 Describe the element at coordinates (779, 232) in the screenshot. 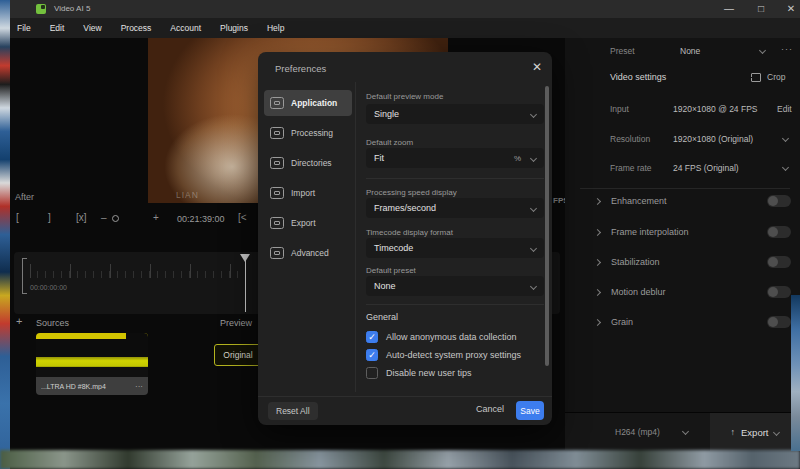

I see `frame-interpolation-toggle` at that location.